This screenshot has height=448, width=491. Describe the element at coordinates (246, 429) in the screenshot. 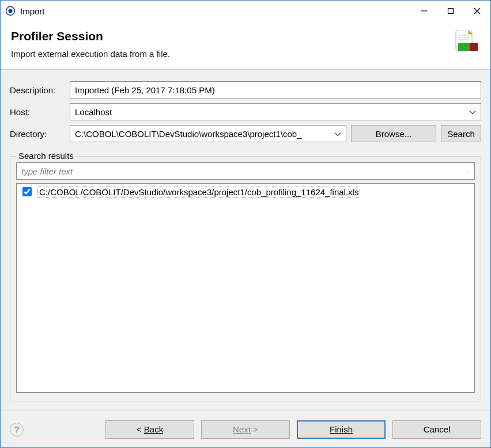

I see `wizard-button-bar: ? < Back Next > Finish Cancel` at that location.